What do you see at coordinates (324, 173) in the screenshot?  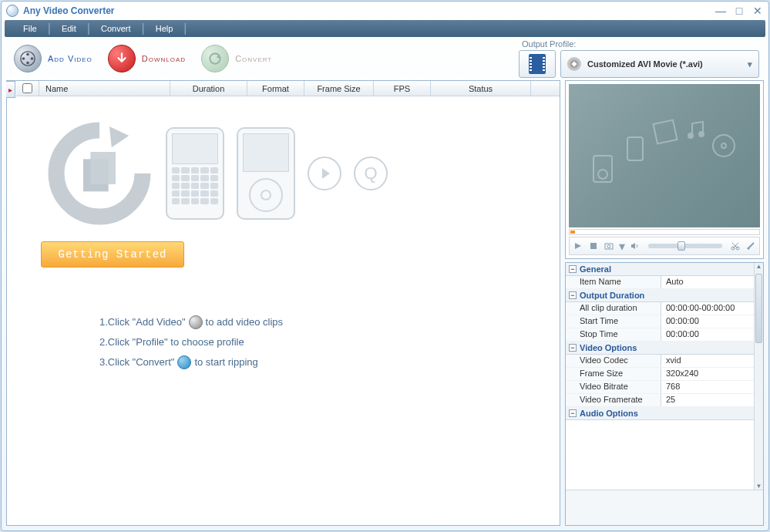 I see `play-graphic-icon` at bounding box center [324, 173].